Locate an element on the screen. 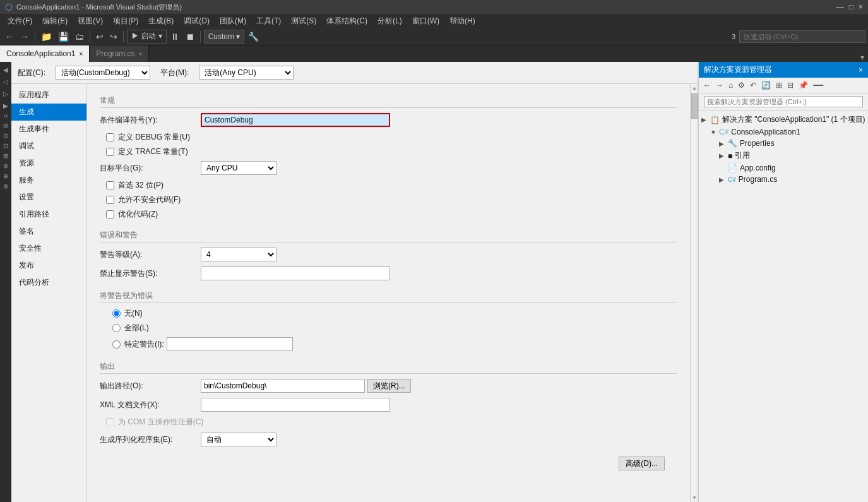 The width and height of the screenshot is (868, 502). menu-window: 窗口(W) is located at coordinates (425, 21).